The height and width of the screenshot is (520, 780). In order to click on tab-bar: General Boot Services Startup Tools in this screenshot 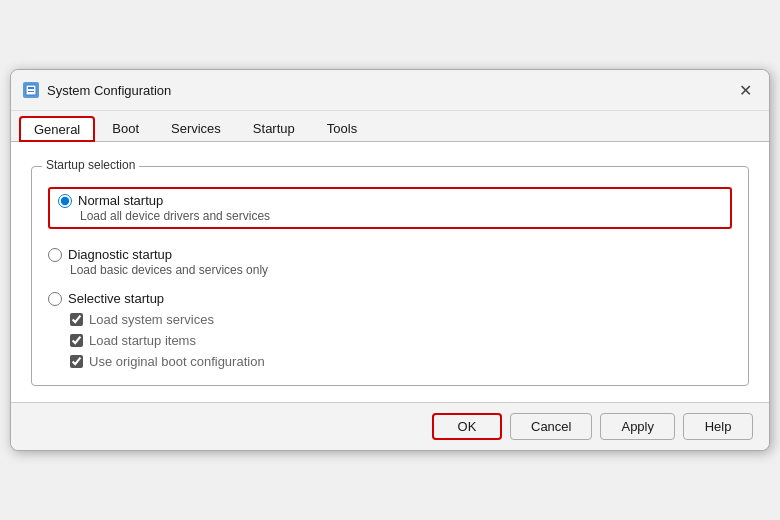, I will do `click(390, 126)`.